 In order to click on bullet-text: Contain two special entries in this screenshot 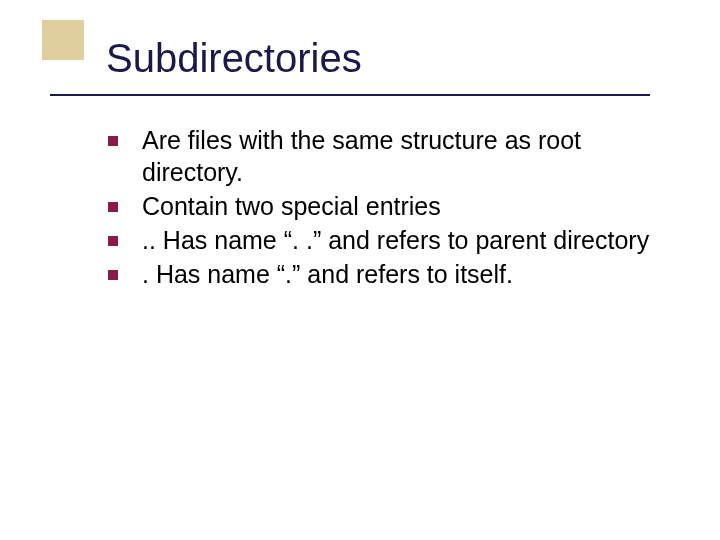, I will do `click(405, 206)`.